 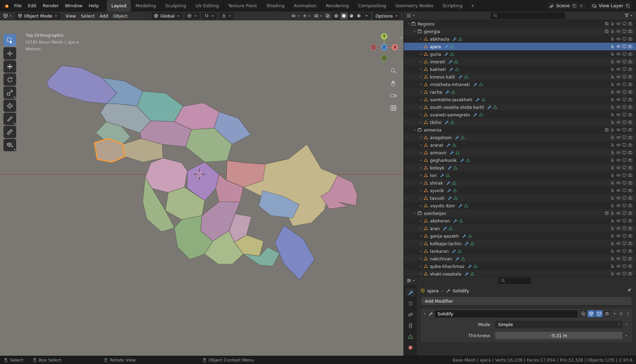 I want to click on tab-uv-editing: UV Editing, so click(x=207, y=6).